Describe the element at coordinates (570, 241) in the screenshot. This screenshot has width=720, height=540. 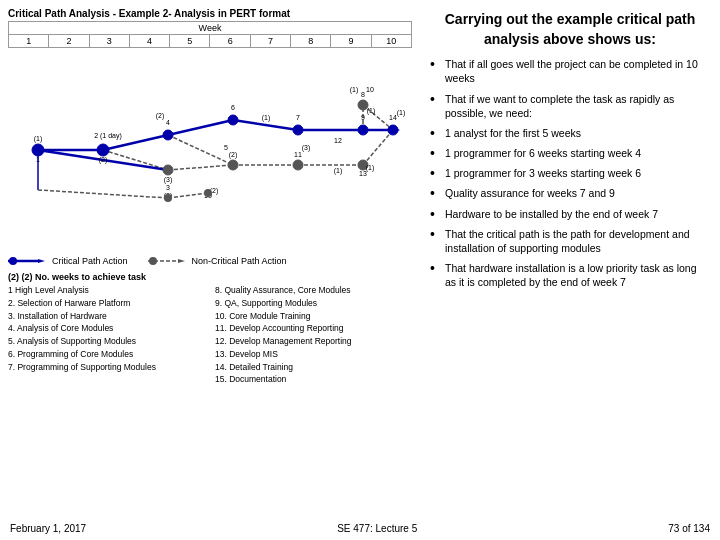
I see `bullet-item: •That the critical path is the path for …` at that location.